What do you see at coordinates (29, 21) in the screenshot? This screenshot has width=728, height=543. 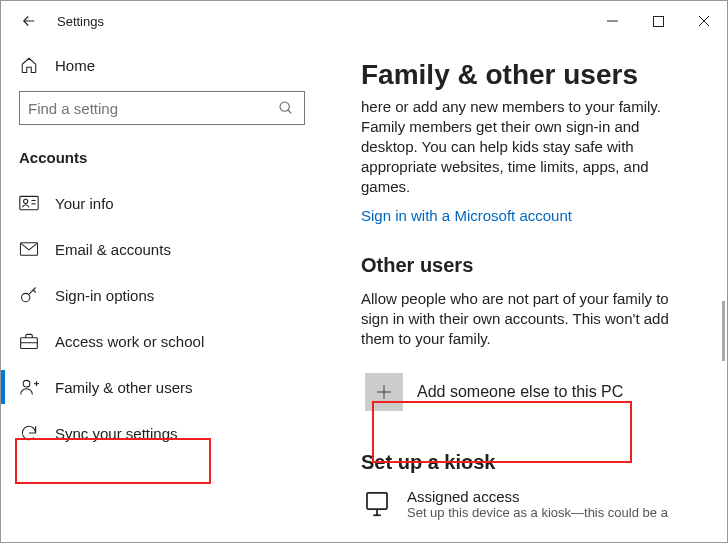 I see `back-button` at bounding box center [29, 21].